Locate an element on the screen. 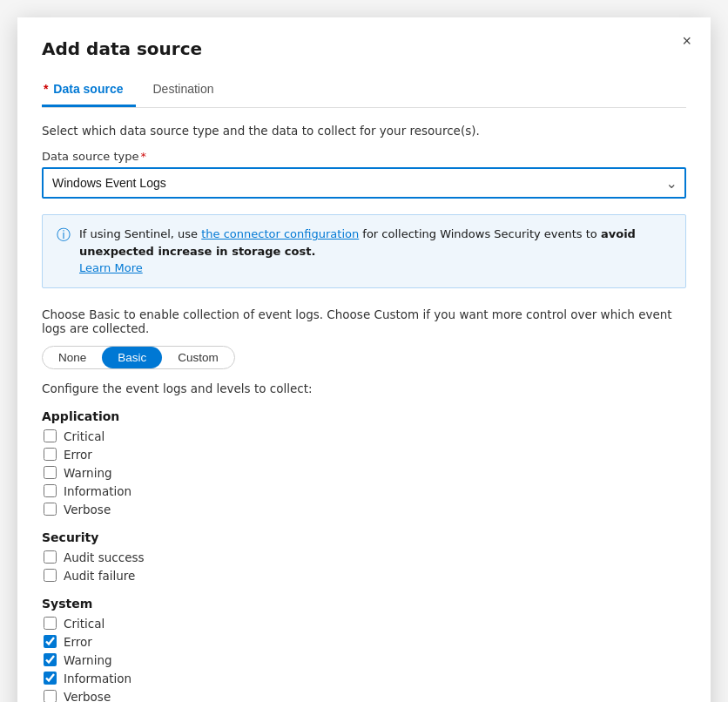  checkbox-sys-information is located at coordinates (51, 678).